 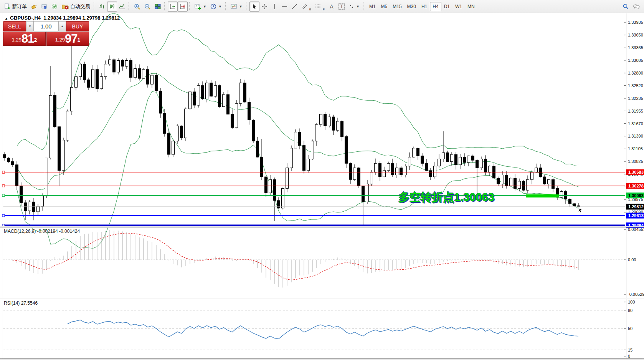 What do you see at coordinates (46, 26) in the screenshot?
I see `volume-input` at bounding box center [46, 26].